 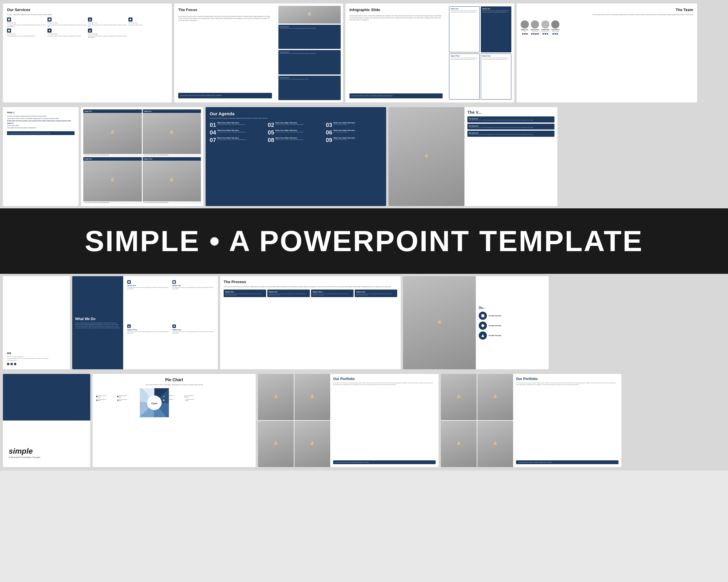 What do you see at coordinates (36, 353) in the screenshot?
I see `name-partial: me` at bounding box center [36, 353].